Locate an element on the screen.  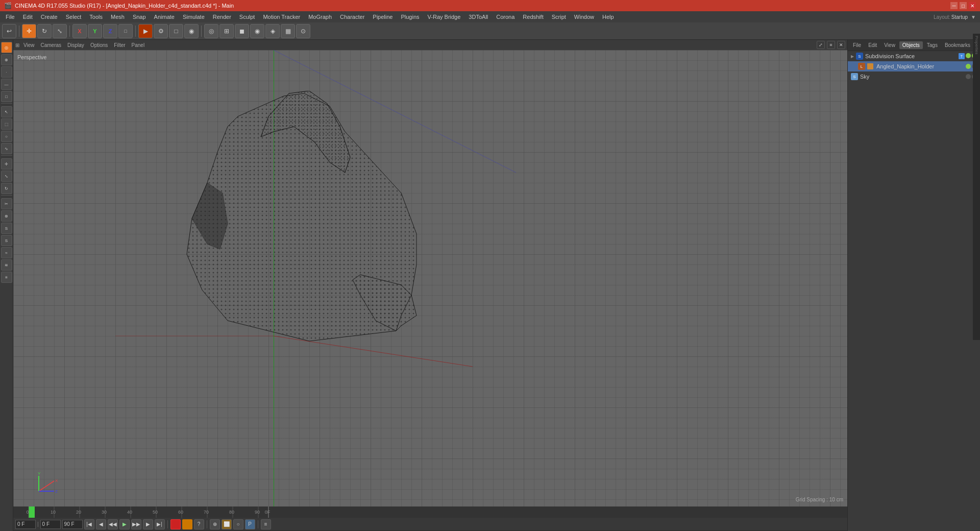
menu-script: Script is located at coordinates (559, 17).